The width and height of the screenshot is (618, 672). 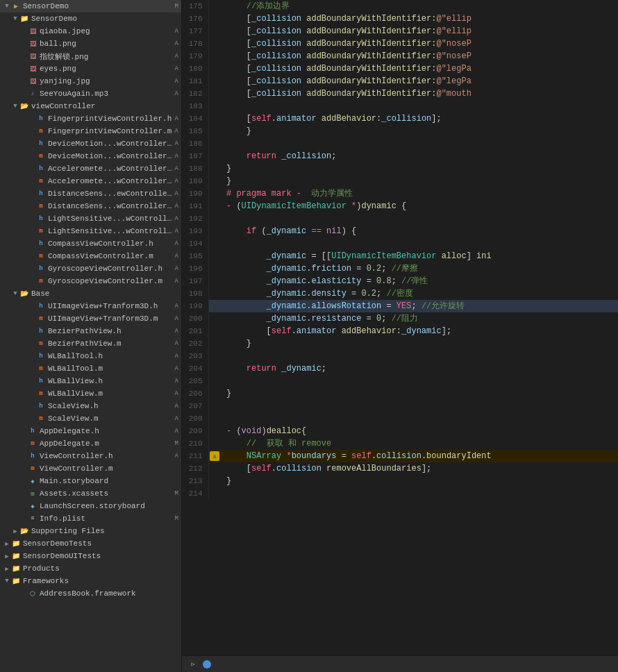 I want to click on sidebar-item-addressbook: ⬡ AddressBook.framework, so click(x=90, y=594).